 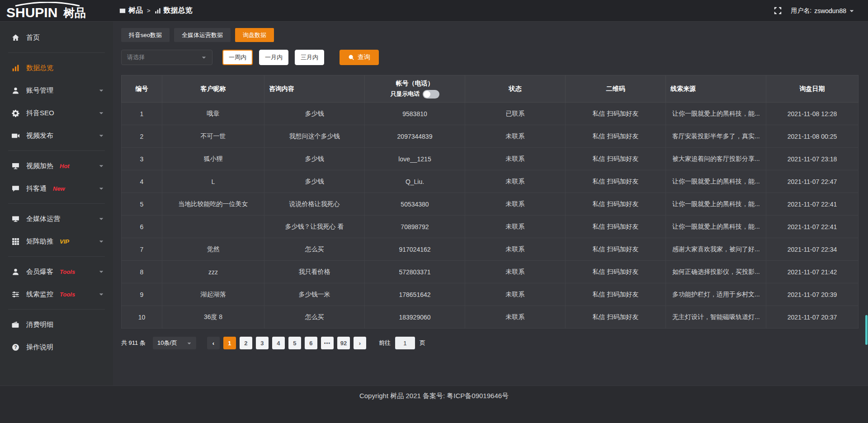 What do you see at coordinates (142, 89) in the screenshot?
I see `column-id: 编号` at bounding box center [142, 89].